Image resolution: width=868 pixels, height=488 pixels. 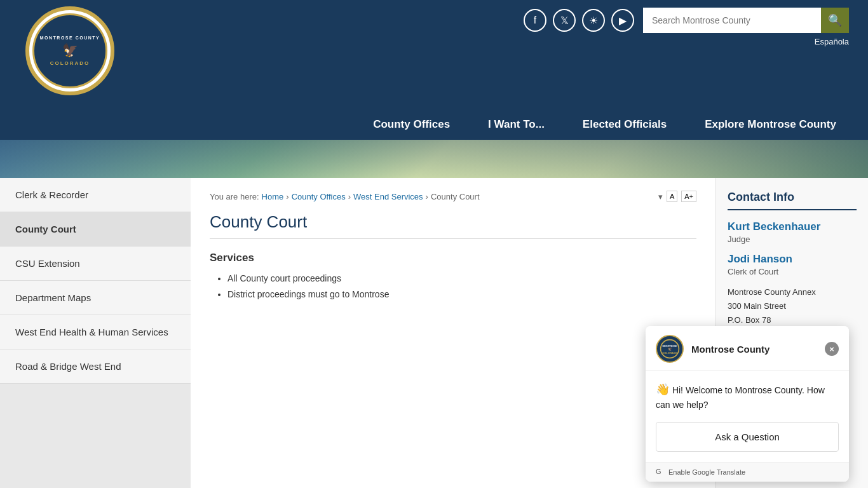 What do you see at coordinates (70, 51) in the screenshot?
I see `logo: MONTROSE COUNTY 🦅 COLORADO` at bounding box center [70, 51].